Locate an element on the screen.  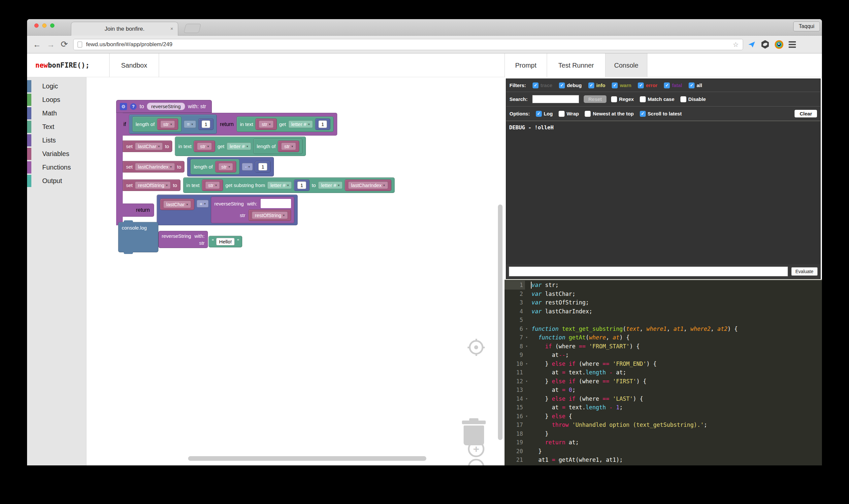
variable-dropdown: restOfString▾ is located at coordinates (153, 185).